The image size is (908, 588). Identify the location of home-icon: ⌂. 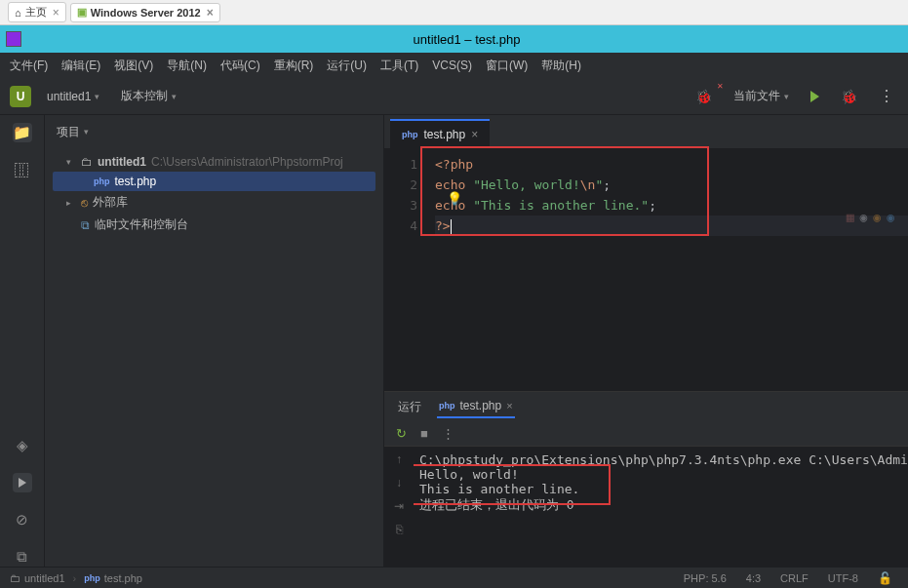
(18, 13).